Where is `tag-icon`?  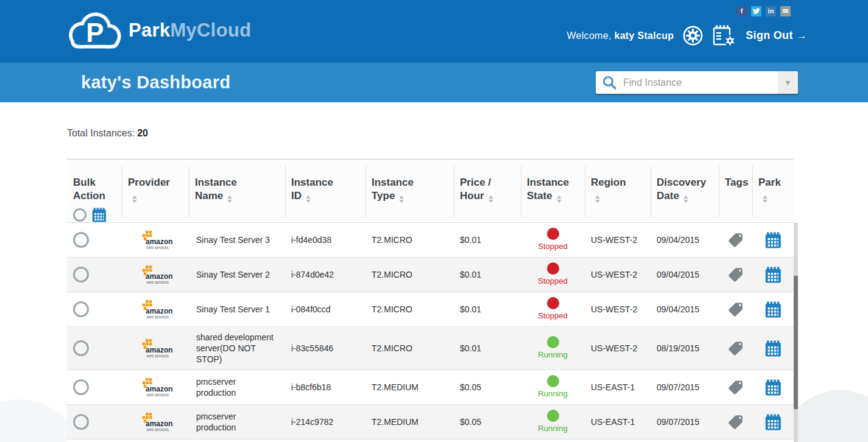
tag-icon is located at coordinates (736, 348).